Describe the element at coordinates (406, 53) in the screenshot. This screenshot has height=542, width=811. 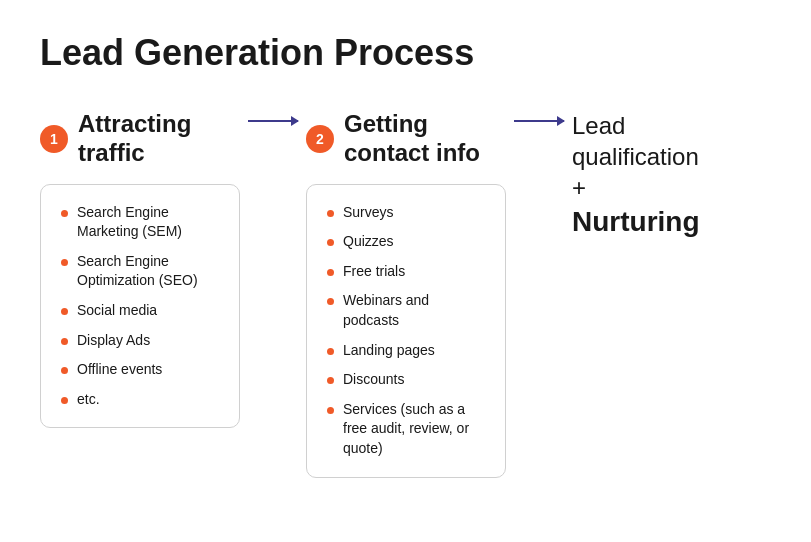
I see `page-title: Lead Generation Process` at that location.